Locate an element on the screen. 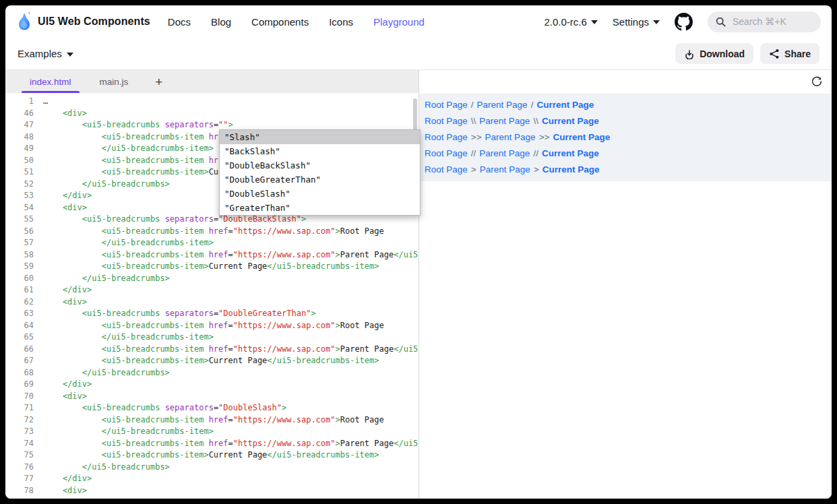  line-number: 76 is located at coordinates (20, 468).